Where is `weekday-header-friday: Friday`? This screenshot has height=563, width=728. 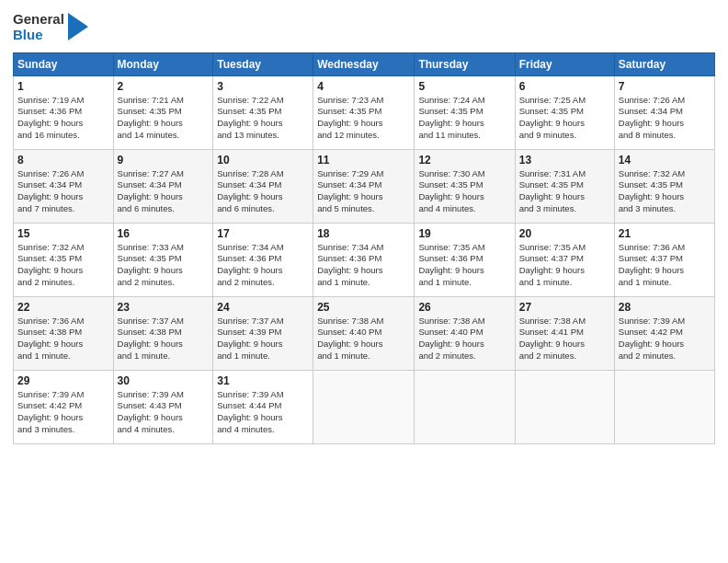 weekday-header-friday: Friday is located at coordinates (564, 64).